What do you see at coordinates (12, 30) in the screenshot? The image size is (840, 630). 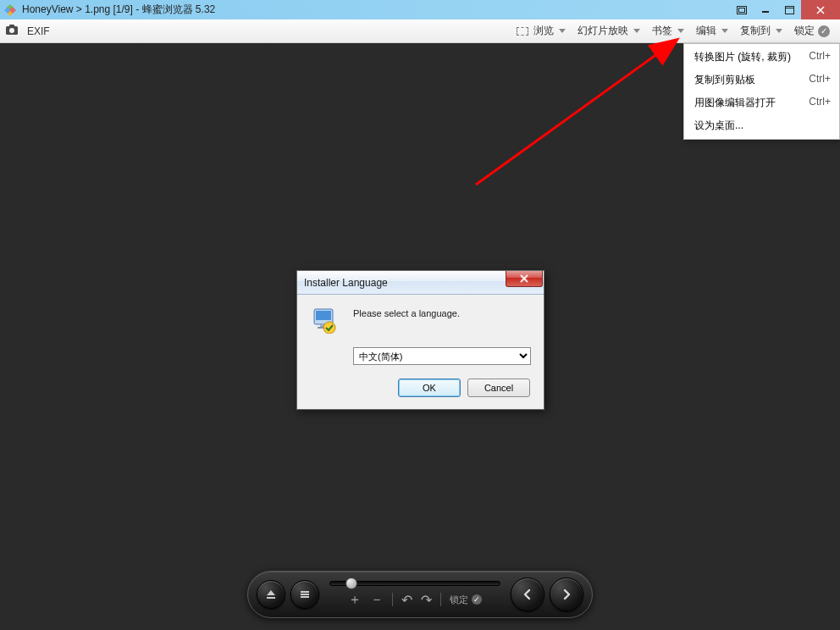 I see `camera-icon` at bounding box center [12, 30].